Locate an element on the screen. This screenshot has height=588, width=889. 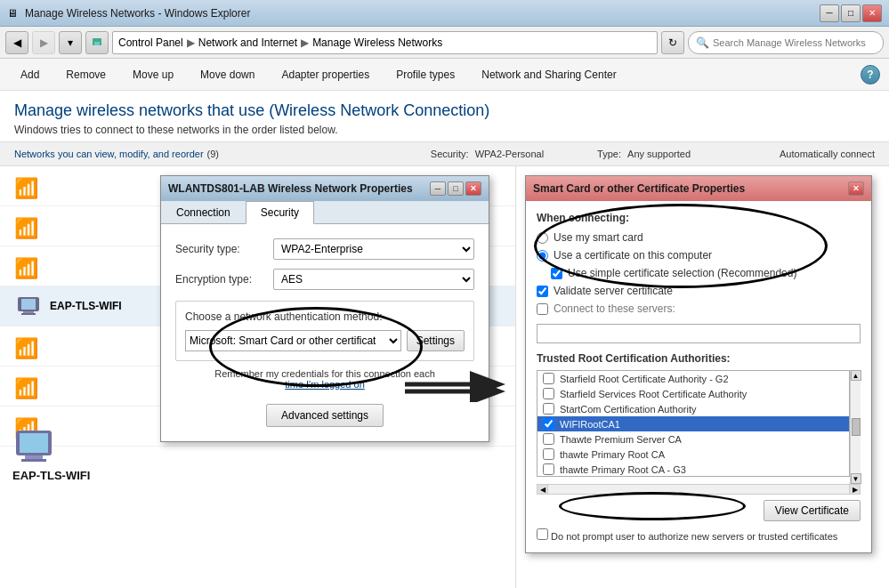
minimize-button: ─ is located at coordinates (829, 13).